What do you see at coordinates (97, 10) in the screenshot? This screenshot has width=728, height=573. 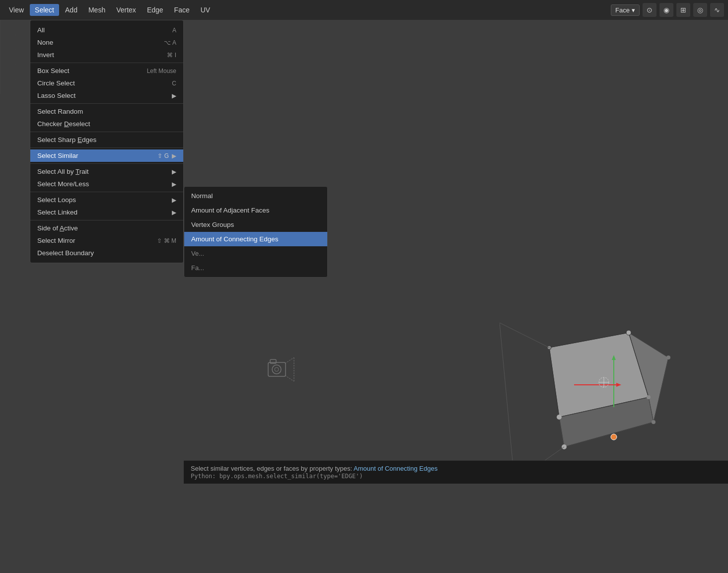 I see `menu-item-mesh: Mesh` at bounding box center [97, 10].